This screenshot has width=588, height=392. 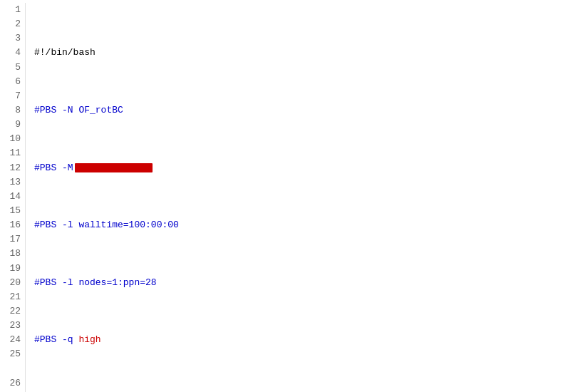 What do you see at coordinates (13, 24) in the screenshot?
I see `ln-2: 2` at bounding box center [13, 24].